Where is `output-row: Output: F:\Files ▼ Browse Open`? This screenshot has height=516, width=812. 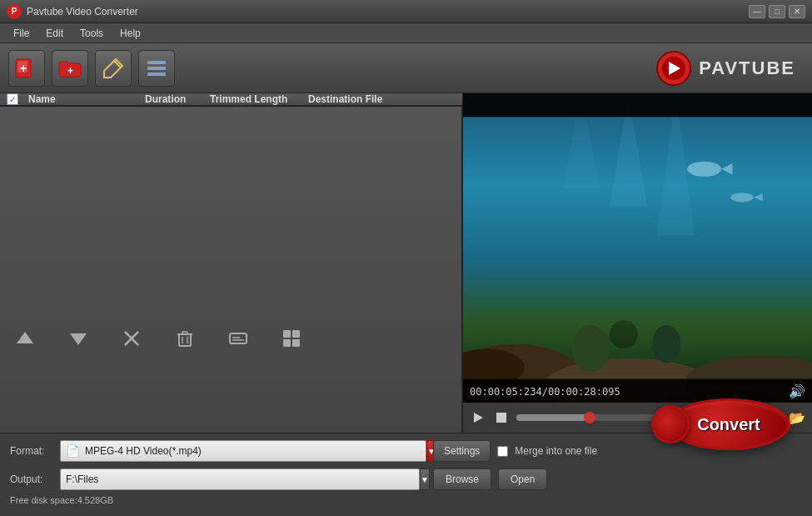 output-row: Output: F:\Files ▼ Browse Open is located at coordinates (406, 479).